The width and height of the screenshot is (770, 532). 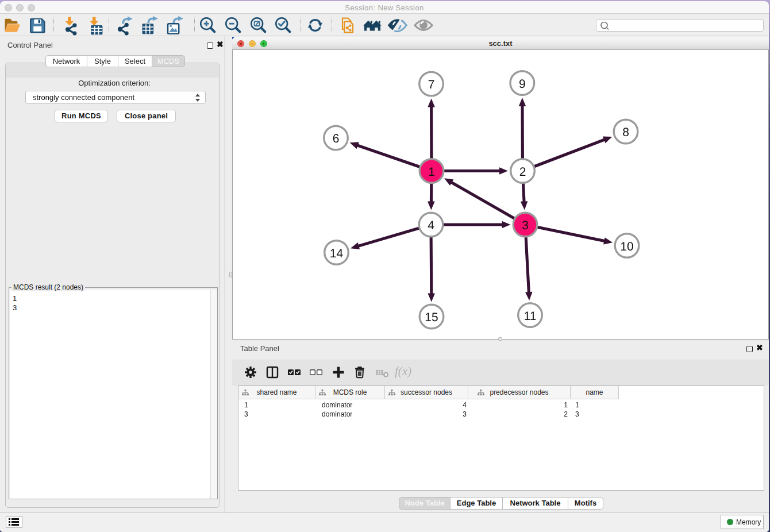 I want to click on svg-text: 4, so click(x=431, y=225).